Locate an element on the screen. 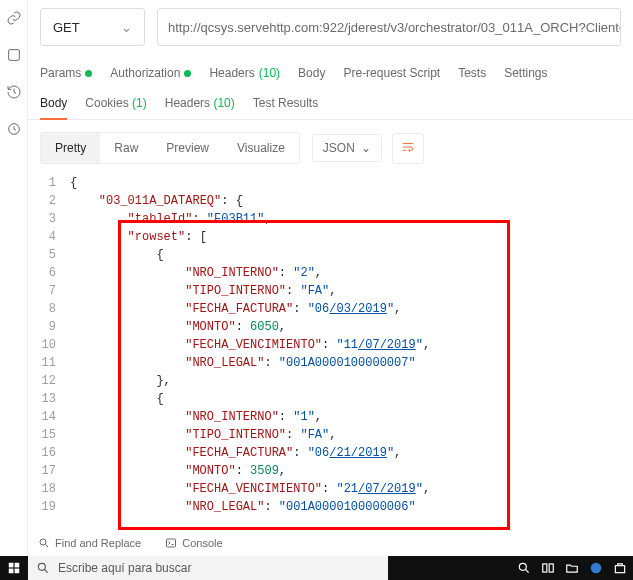 The width and height of the screenshot is (633, 580). link-icon is located at coordinates (14, 20).